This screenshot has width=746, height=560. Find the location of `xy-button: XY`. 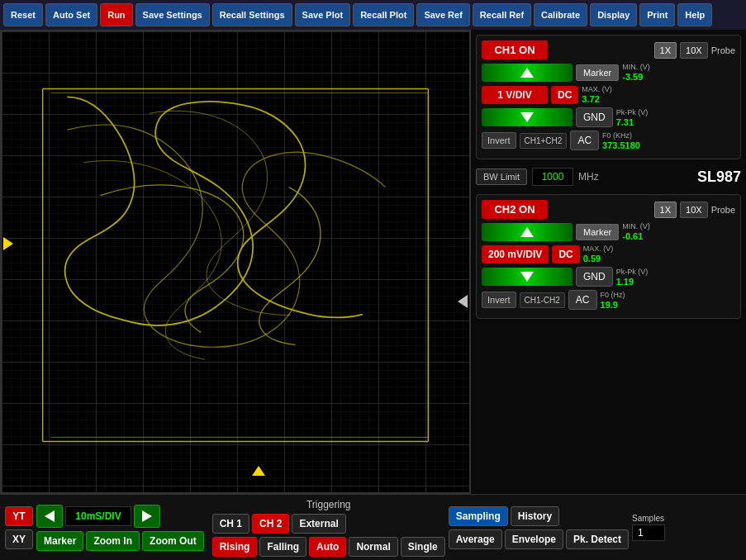

xy-button: XY is located at coordinates (19, 539).